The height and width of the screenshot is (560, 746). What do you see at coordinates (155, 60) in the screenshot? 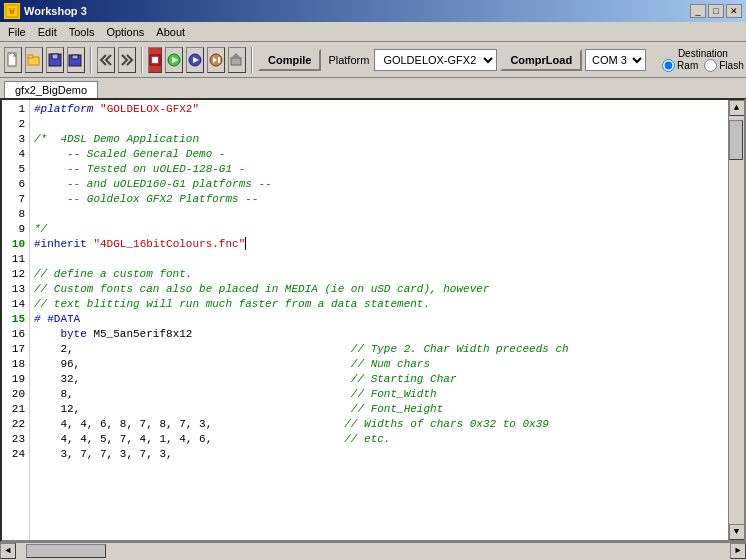
I see `stop-button` at bounding box center [155, 60].